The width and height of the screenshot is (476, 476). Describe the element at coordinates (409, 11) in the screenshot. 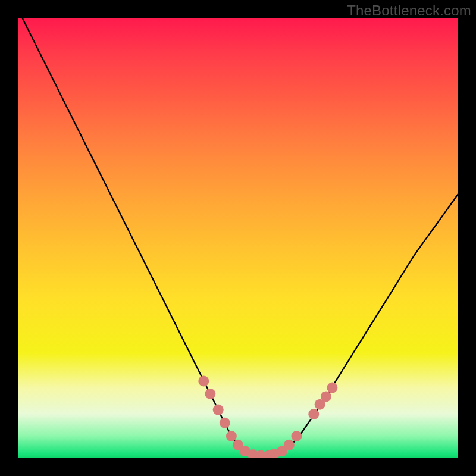

I see `brand-watermark: TheBottleneck.com` at that location.